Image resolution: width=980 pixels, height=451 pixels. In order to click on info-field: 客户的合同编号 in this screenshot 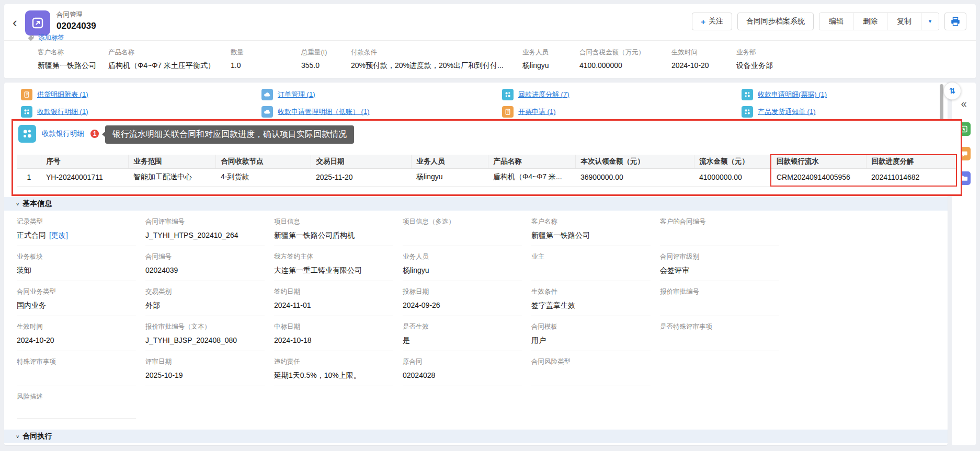, I will do `click(720, 232)`.